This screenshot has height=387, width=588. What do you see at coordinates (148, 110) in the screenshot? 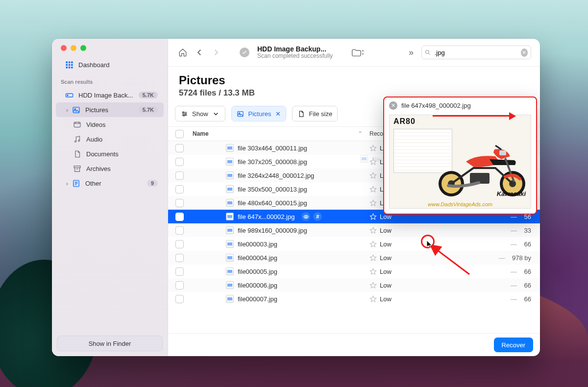
I see `sidebar-badge: 5.7K` at bounding box center [148, 110].